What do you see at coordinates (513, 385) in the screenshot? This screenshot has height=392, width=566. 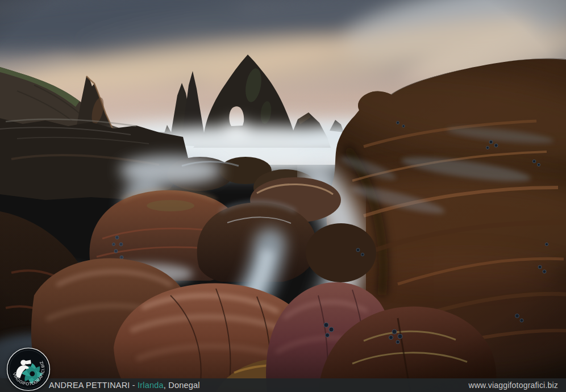 I see `caption-right: www.viaggifotografici.biz` at bounding box center [513, 385].